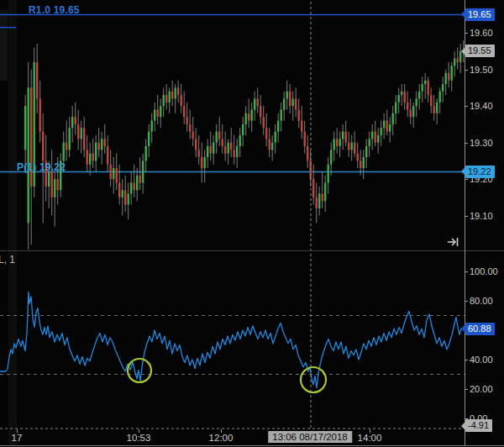 Image resolution: width=504 pixels, height=447 pixels. Describe the element at coordinates (481, 360) in the screenshot. I see `axis-tick-label: 40.00` at that location.